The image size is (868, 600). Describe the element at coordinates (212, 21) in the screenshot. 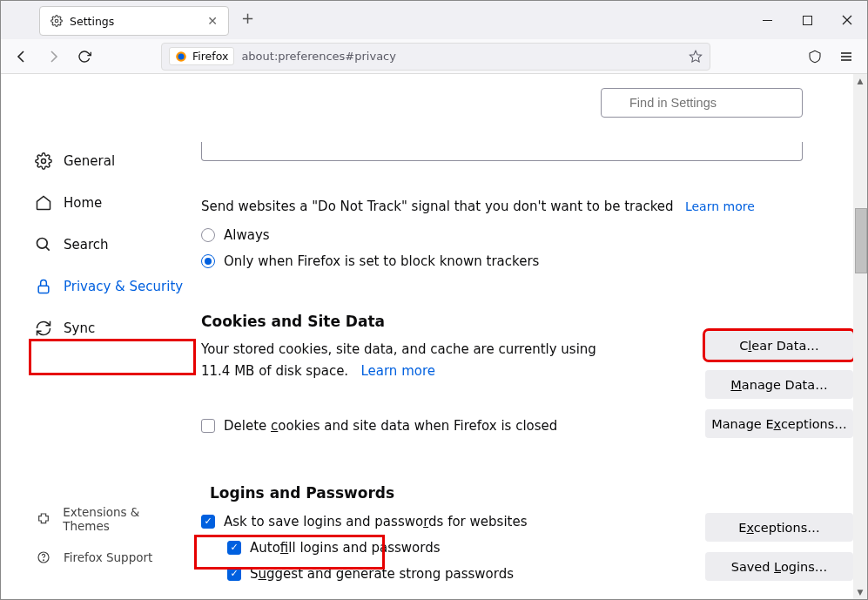

I see `close-tab-icon: ✕` at that location.